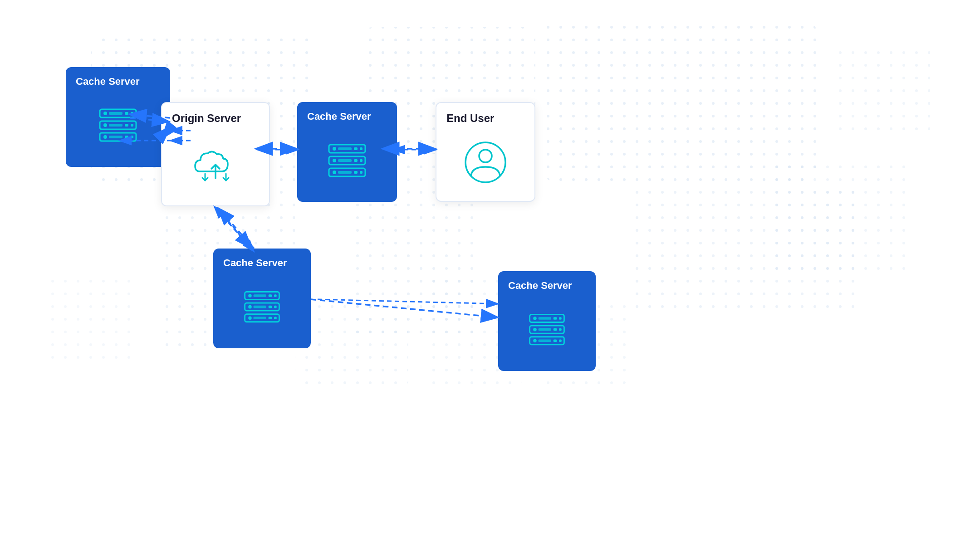 Image resolution: width=980 pixels, height=551 pixels. What do you see at coordinates (118, 127) in the screenshot?
I see `cache-server-tl-icon` at bounding box center [118, 127].